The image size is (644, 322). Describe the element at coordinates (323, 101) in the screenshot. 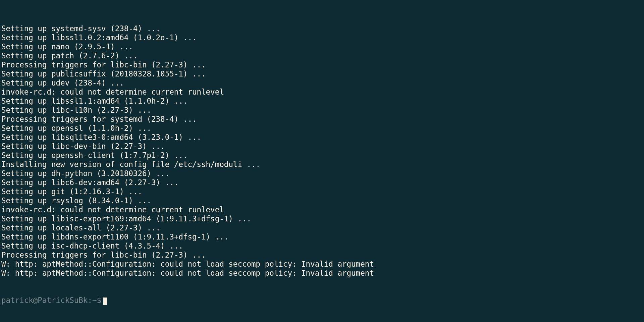

I see `output-line: Setting up libssl1.1:amd64 (1.1.0h-2) ..…` at that location.